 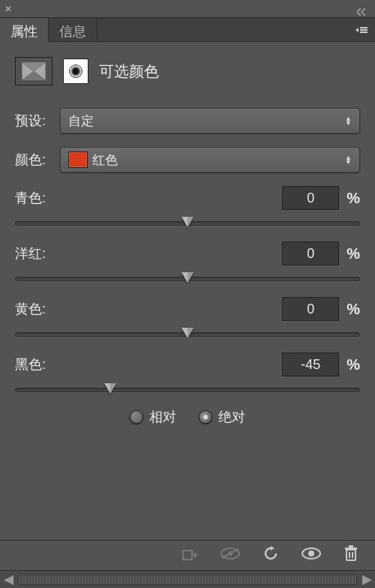 What do you see at coordinates (153, 417) in the screenshot?
I see `relative-radio: 相对` at bounding box center [153, 417].